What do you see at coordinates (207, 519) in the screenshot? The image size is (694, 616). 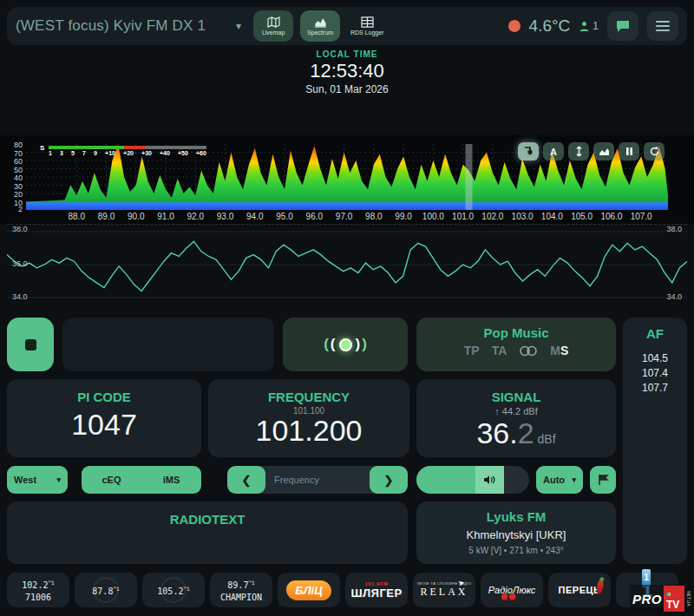 I see `radiotext-label: RADIOTEXT` at bounding box center [207, 519].